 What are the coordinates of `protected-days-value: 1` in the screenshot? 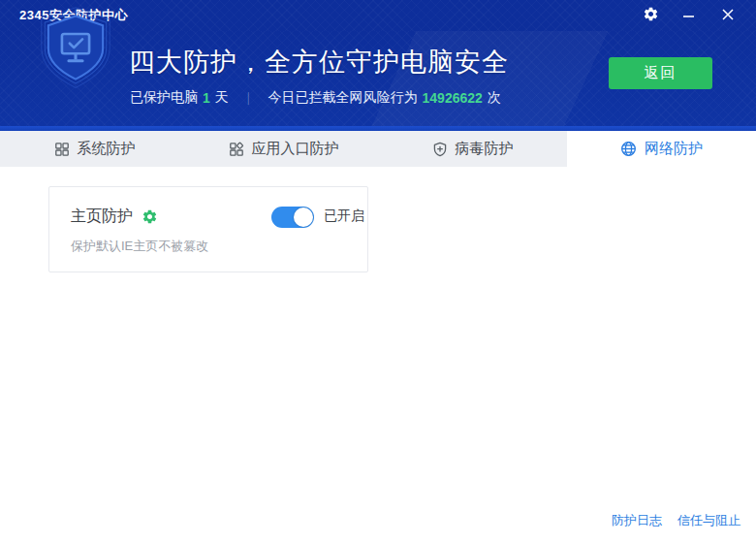 It's located at (206, 98).